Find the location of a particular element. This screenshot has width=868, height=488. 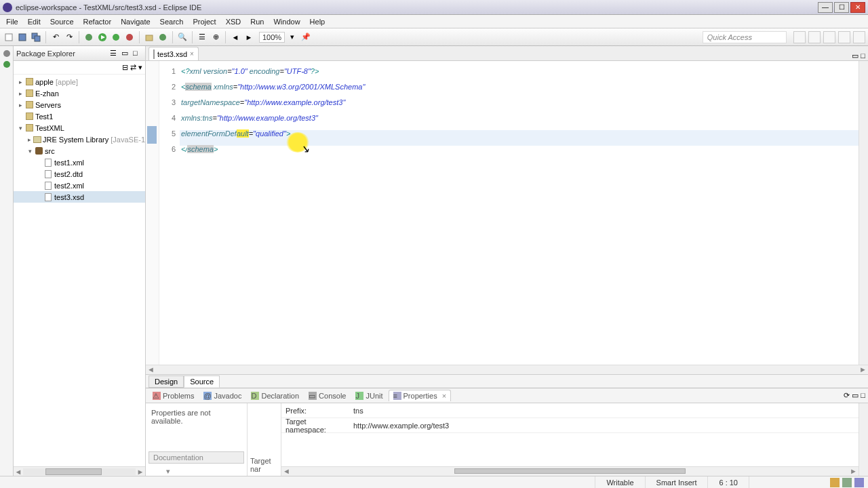

editor-maximize-icon: □ is located at coordinates (863, 56).